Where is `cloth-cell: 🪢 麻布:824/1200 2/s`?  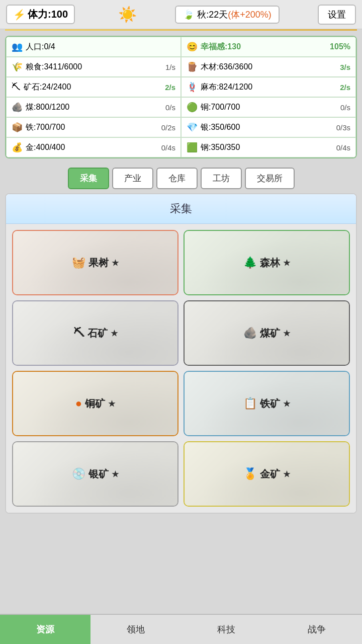 cloth-cell: 🪢 麻布:824/1200 2/s is located at coordinates (268, 87).